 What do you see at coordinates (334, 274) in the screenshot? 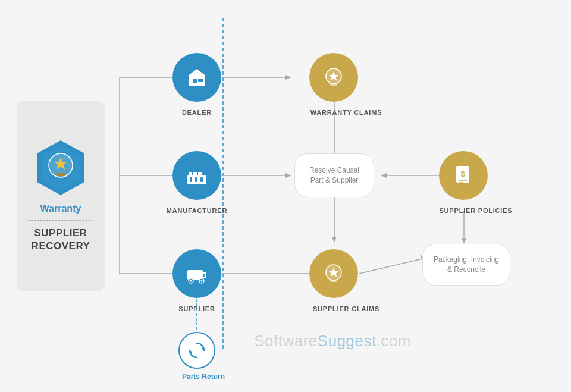
I see `supplier-claims-circle` at bounding box center [334, 274].